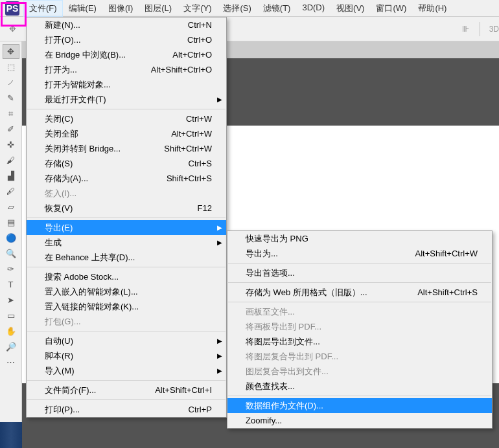 This screenshot has width=499, height=448. I want to click on menu-item-label: 存储为(A)..., so click(66, 179).